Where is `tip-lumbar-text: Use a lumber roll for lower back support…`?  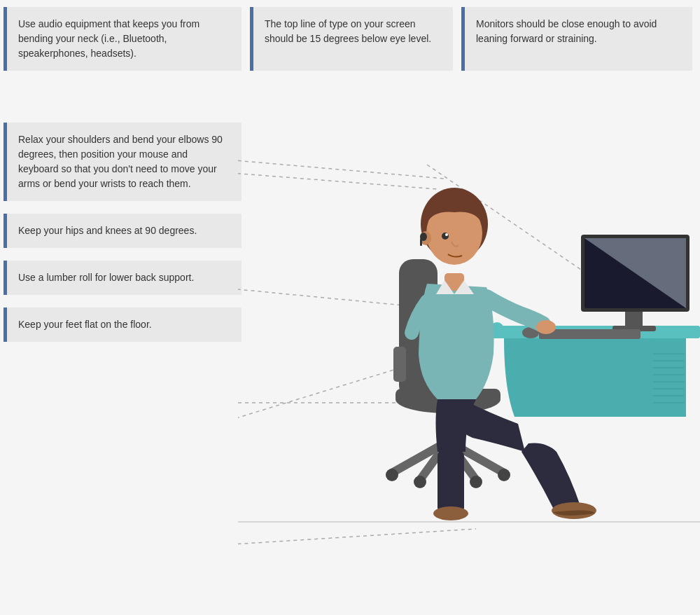 tip-lumbar-text: Use a lumber roll for lower back support… is located at coordinates (106, 277).